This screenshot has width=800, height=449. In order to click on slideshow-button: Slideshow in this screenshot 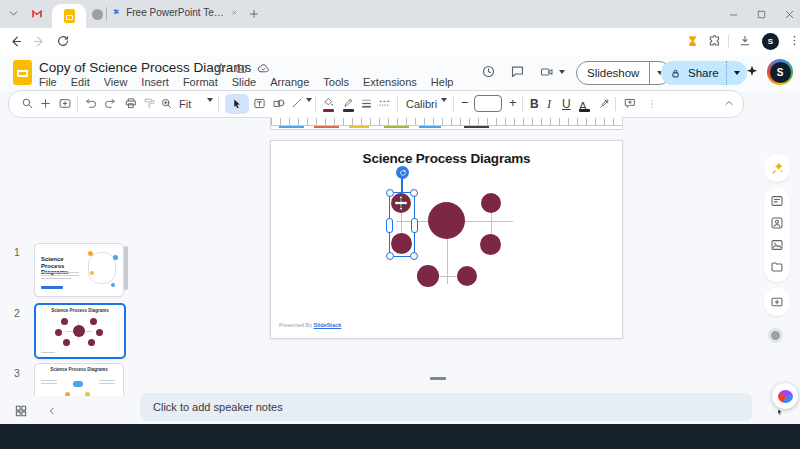, I will do `click(624, 73)`.